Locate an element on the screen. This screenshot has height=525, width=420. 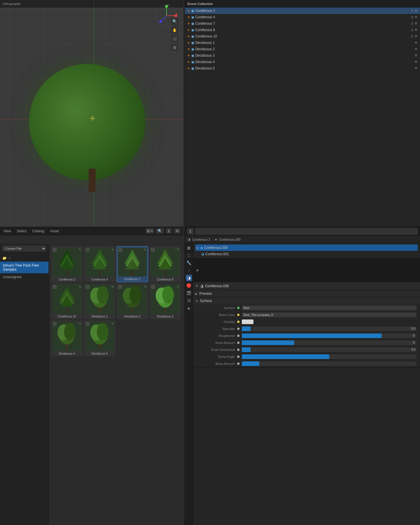
filter-icon-4: ⊻ is located at coordinates (412, 37).